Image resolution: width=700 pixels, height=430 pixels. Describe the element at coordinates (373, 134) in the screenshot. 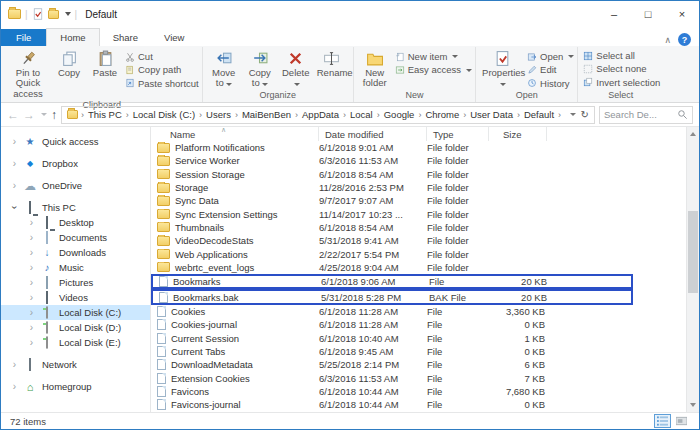

I see `column-header-date-modified: Date modified` at that location.